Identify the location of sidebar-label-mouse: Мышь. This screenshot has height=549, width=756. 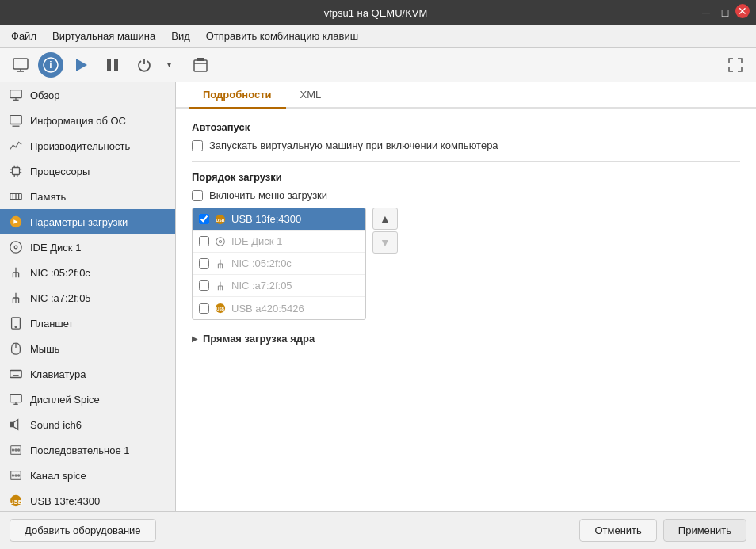
(44, 349).